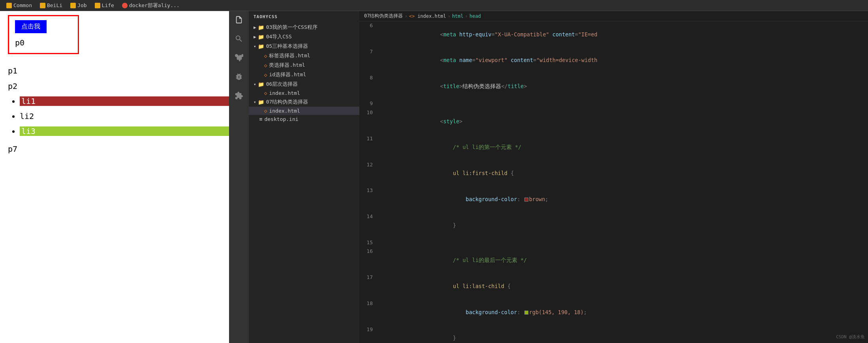 The image size is (868, 343). I want to click on file-explorer: TAOHYCSS ▶ 📁 03我的第一个CSS程序 ▶ 📁 04导入CSS ▾ …, so click(304, 177).